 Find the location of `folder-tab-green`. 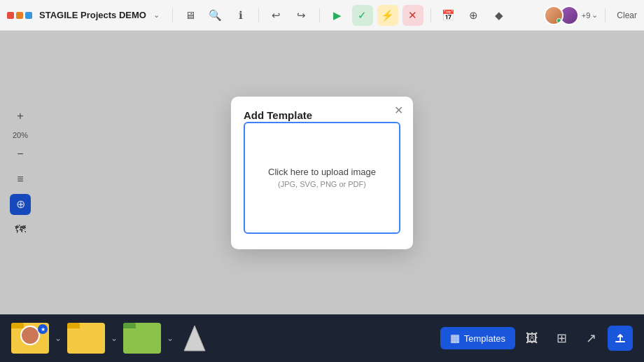

folder-tab-green is located at coordinates (130, 326).